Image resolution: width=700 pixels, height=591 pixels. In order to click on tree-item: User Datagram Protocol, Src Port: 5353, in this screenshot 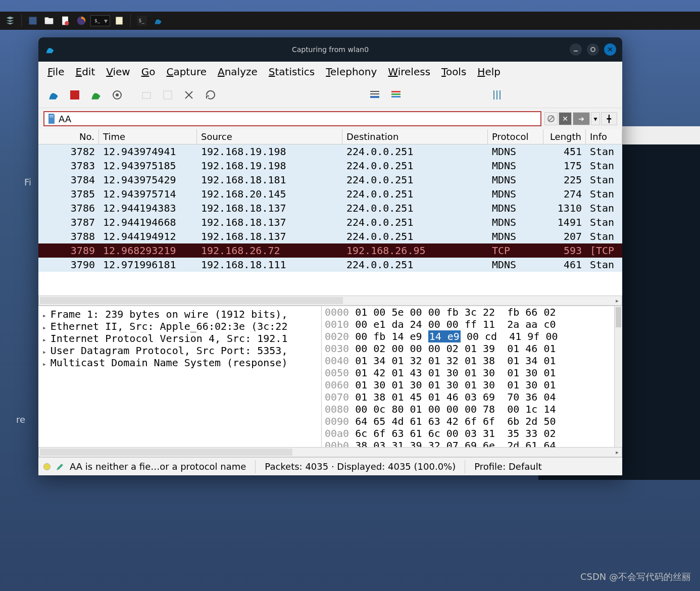, I will do `click(180, 351)`.